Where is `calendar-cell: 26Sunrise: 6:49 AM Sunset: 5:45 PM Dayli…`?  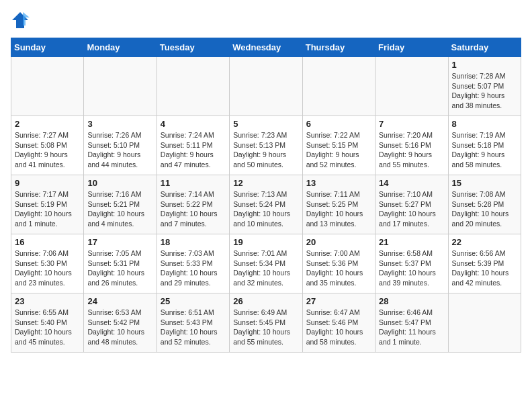
calendar-cell: 26Sunrise: 6:49 AM Sunset: 5:45 PM Dayli… is located at coordinates (266, 323).